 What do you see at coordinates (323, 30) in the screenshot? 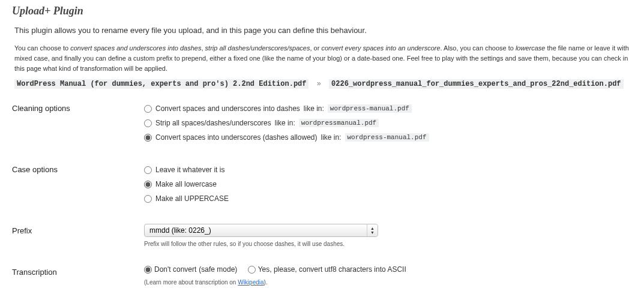
I see `intro-text: This plugin allows you to rename every f…` at bounding box center [323, 30].